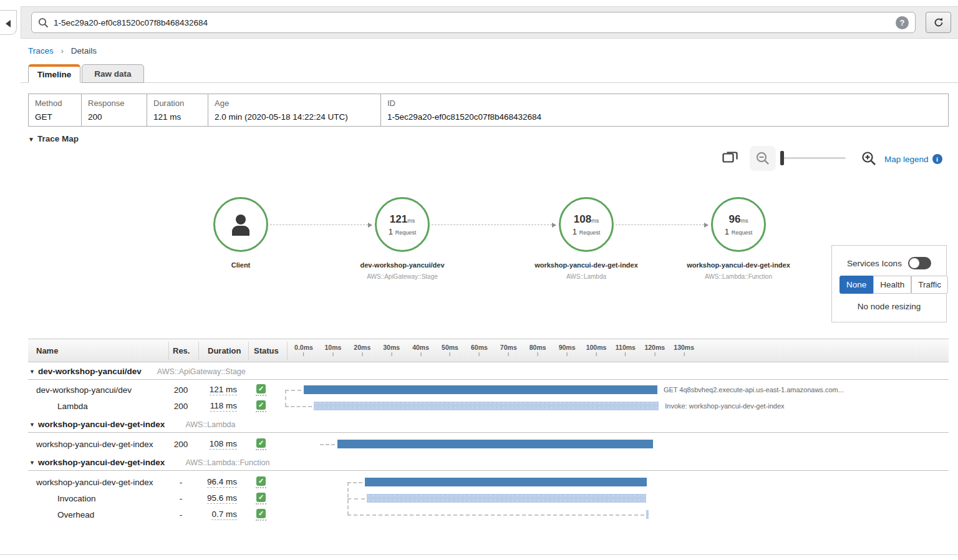  What do you see at coordinates (72, 407) in the screenshot?
I see `segment-name: Lambda` at bounding box center [72, 407].